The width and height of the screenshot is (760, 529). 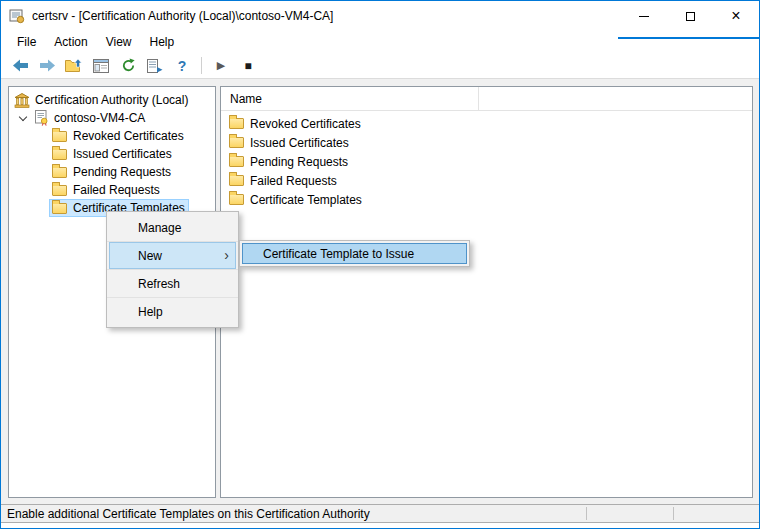 I want to click on back-icon, so click(x=20, y=66).